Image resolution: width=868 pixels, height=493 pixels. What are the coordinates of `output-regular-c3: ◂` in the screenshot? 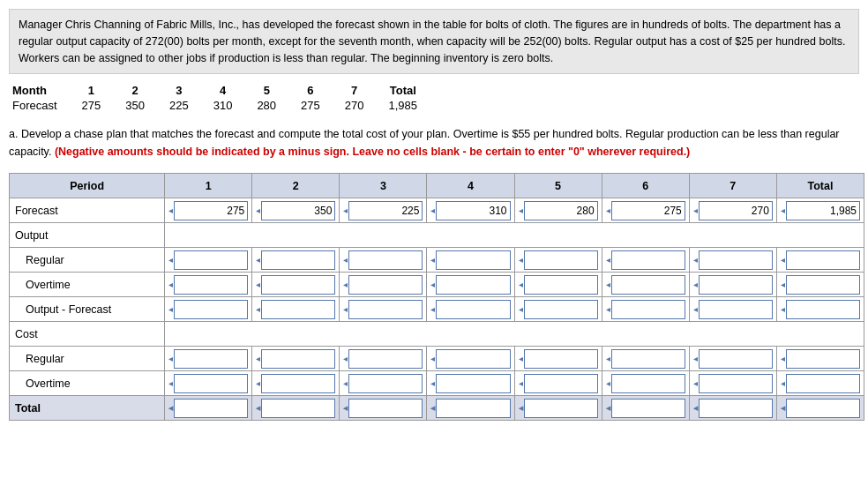 It's located at (383, 260).